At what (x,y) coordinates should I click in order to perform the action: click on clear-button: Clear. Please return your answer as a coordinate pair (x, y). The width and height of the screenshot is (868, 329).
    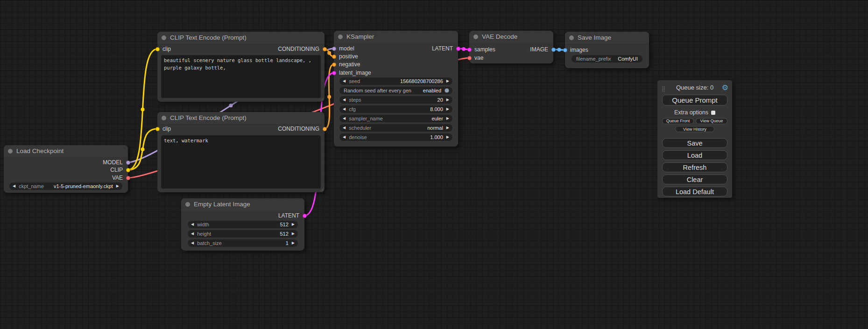
    Looking at the image, I should click on (695, 179).